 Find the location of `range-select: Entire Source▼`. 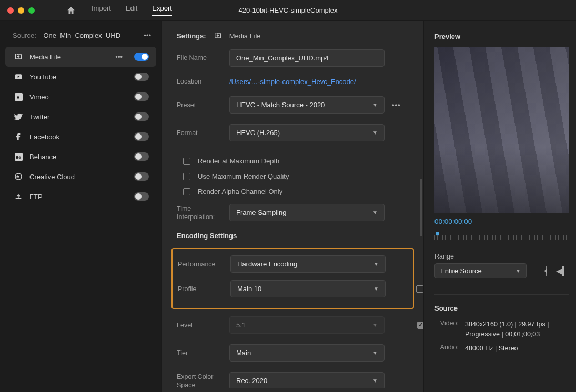

range-select: Entire Source▼ is located at coordinates (481, 271).